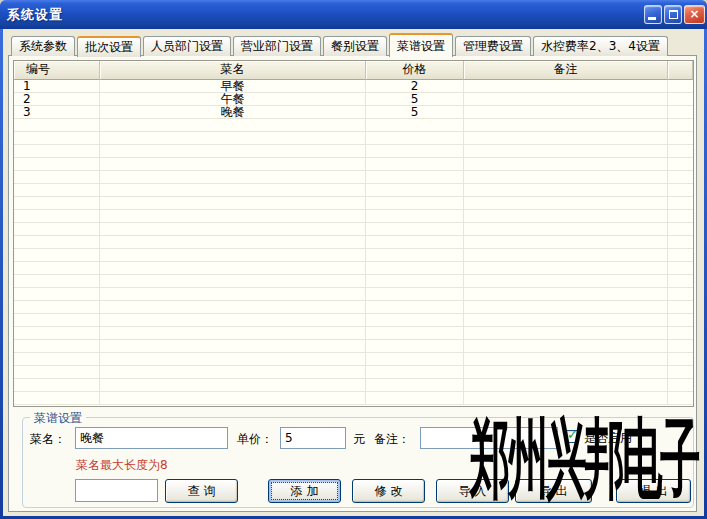 Image resolution: width=707 pixels, height=519 pixels. What do you see at coordinates (600, 46) in the screenshot?
I see `tab-7: 水控费率2、3、4设置` at bounding box center [600, 46].